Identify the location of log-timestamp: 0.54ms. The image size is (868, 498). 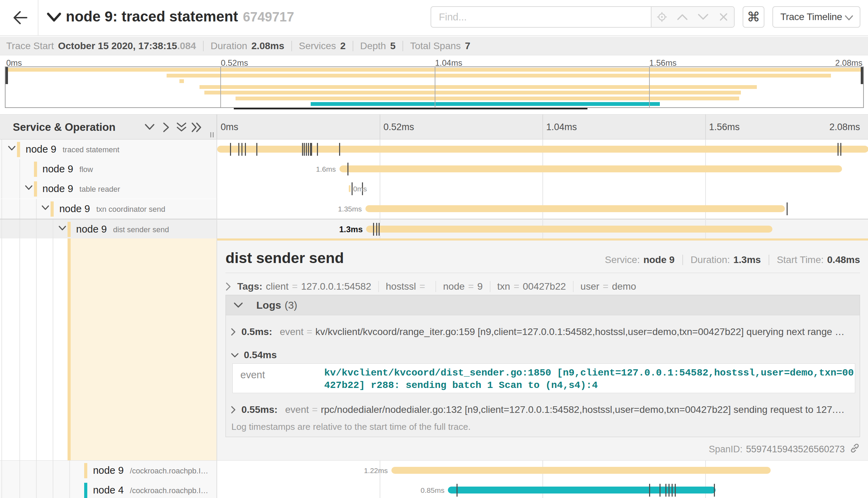
(260, 355).